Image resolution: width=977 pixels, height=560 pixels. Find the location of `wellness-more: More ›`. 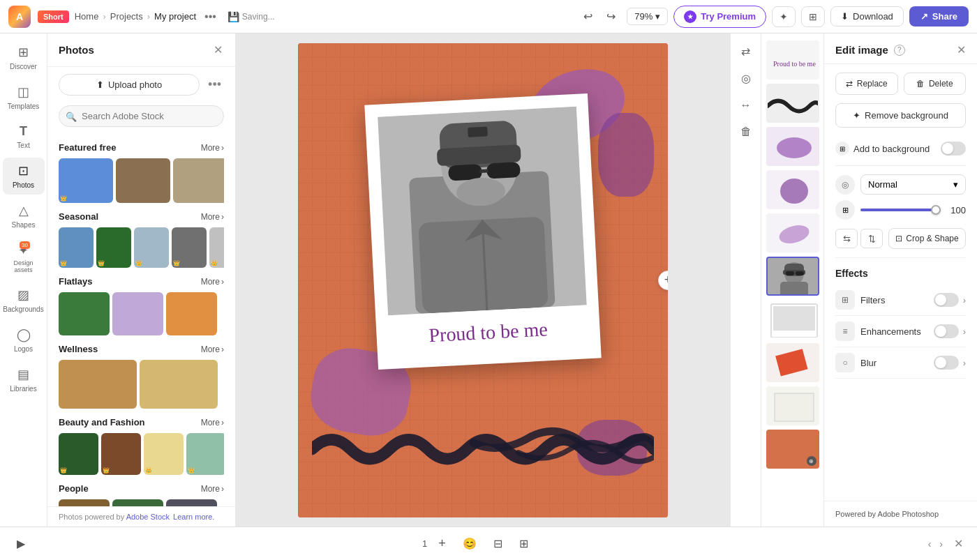

wellness-more: More › is located at coordinates (212, 349).